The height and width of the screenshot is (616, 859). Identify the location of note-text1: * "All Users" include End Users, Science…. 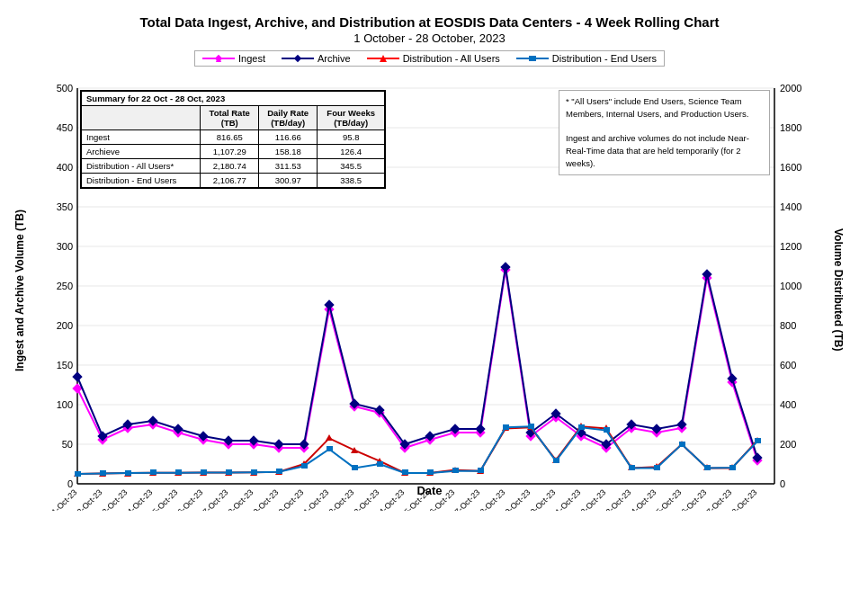
(664, 108).